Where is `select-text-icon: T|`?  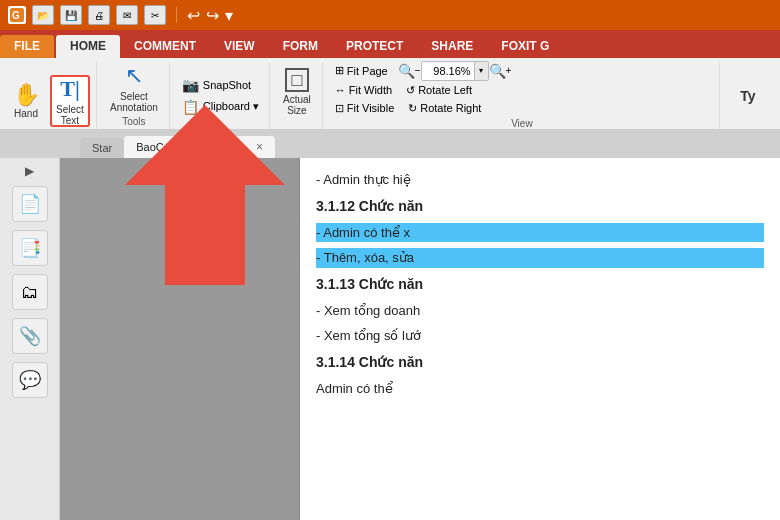
select-text-icon: T| is located at coordinates (70, 89).